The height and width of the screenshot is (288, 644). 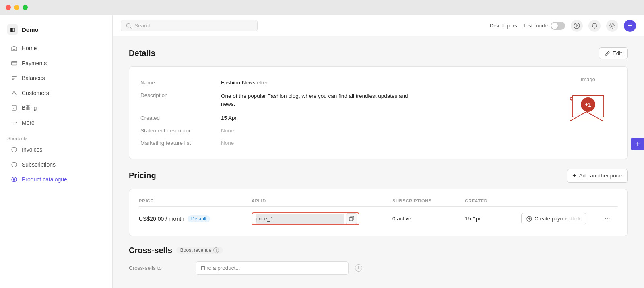 What do you see at coordinates (56, 48) in the screenshot?
I see `sidebar-item-home: Home` at bounding box center [56, 48].